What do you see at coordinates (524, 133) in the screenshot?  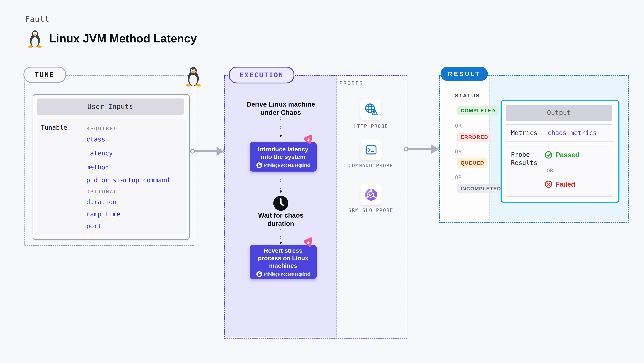 I see `metrics-label: Metrics` at bounding box center [524, 133].